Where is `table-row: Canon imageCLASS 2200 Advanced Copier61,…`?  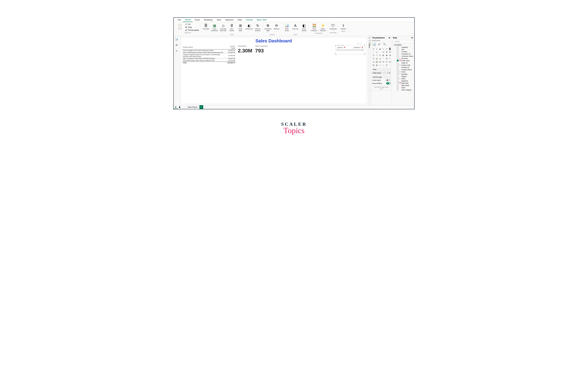
table-row: Canon imageCLASS 2200 Advanced Copier61,… is located at coordinates (209, 50).